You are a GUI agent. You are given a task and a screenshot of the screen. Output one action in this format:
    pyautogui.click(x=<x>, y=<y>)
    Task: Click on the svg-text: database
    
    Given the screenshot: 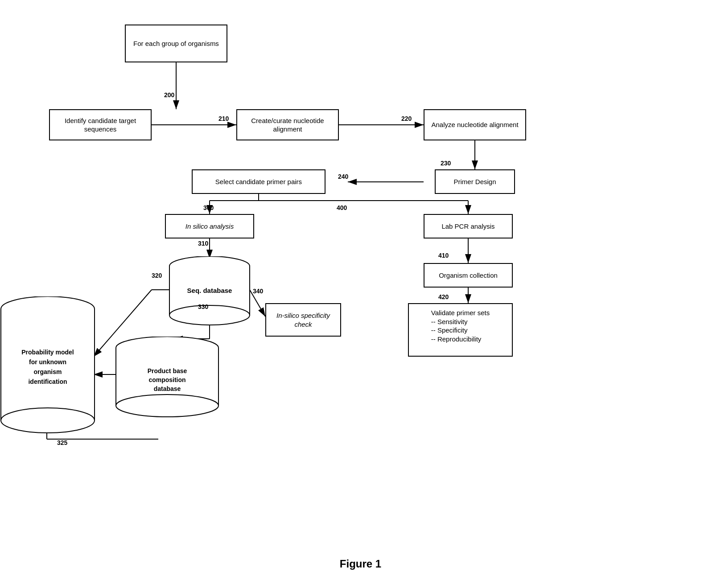 What is the action you would take?
    pyautogui.click(x=168, y=389)
    